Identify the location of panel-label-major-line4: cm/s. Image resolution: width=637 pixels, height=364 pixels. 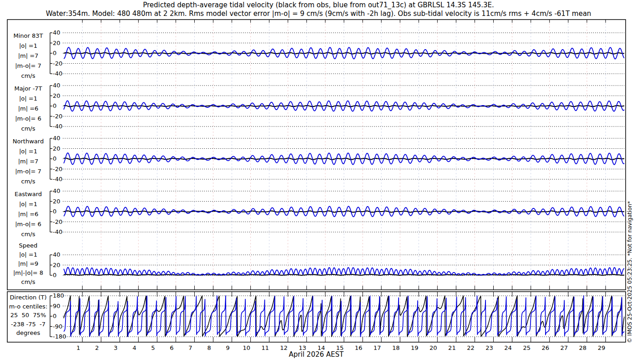
(28, 130).